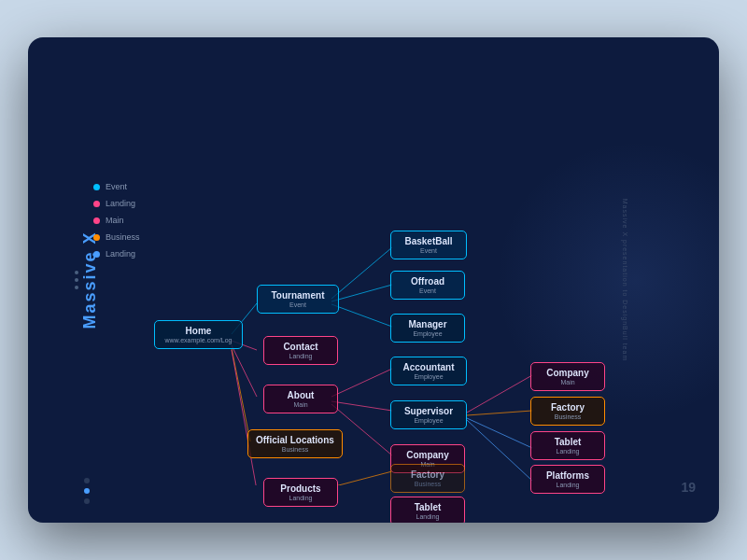  Describe the element at coordinates (428, 329) in the screenshot. I see `node-manager: Manager Employee` at that location.